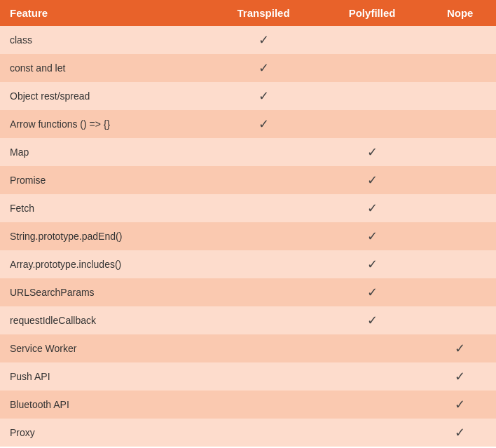  What do you see at coordinates (104, 13) in the screenshot?
I see `col-header-feature: Feature` at bounding box center [104, 13].